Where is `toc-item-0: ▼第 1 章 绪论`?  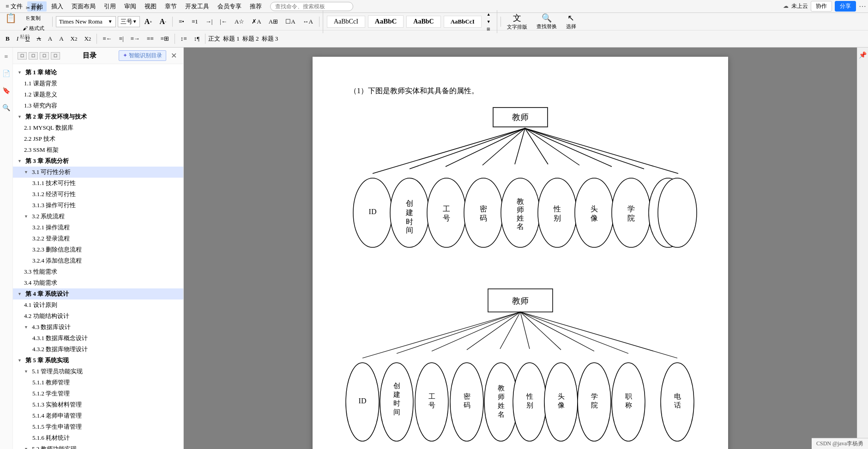
toc-item-0: ▼第 1 章 绪论 is located at coordinates (98, 72).